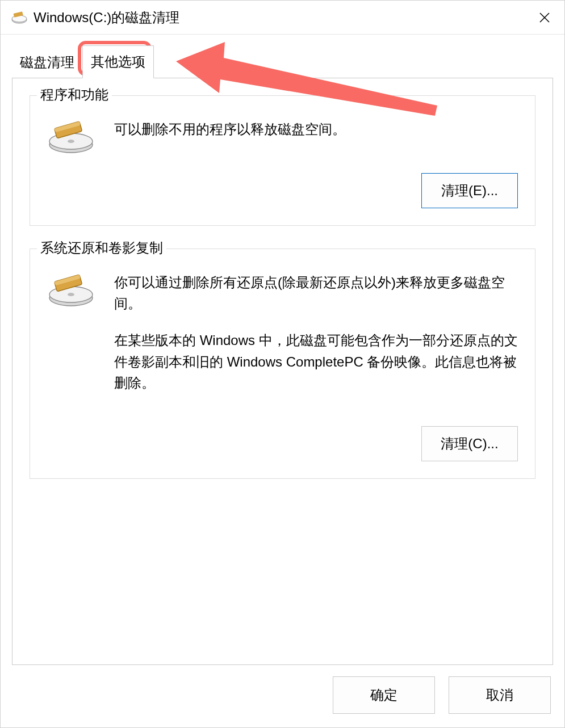 The width and height of the screenshot is (565, 728). What do you see at coordinates (73, 340) in the screenshot?
I see `restore-icon` at bounding box center [73, 340].